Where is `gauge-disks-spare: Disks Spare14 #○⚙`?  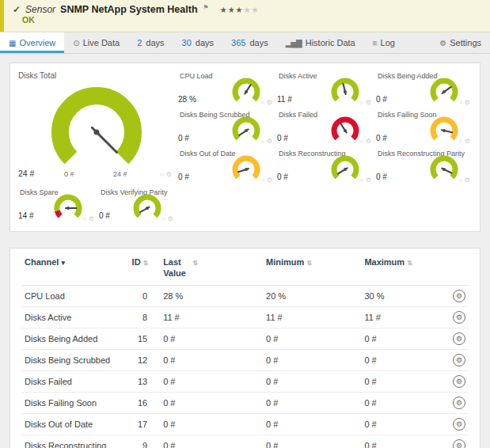 gauge-disks-spare: Disks Spare14 #○⚙ is located at coordinates (57, 206).